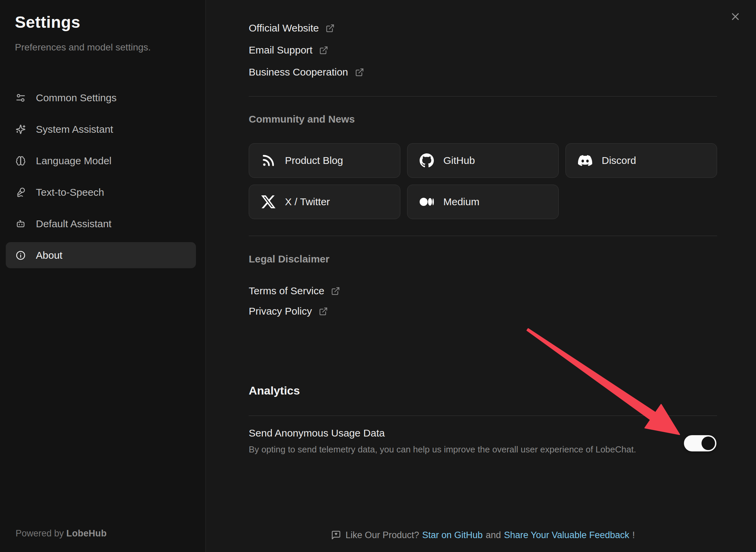 This screenshot has width=756, height=552. What do you see at coordinates (40, 533) in the screenshot?
I see `powered-by-text: Powered by` at bounding box center [40, 533].